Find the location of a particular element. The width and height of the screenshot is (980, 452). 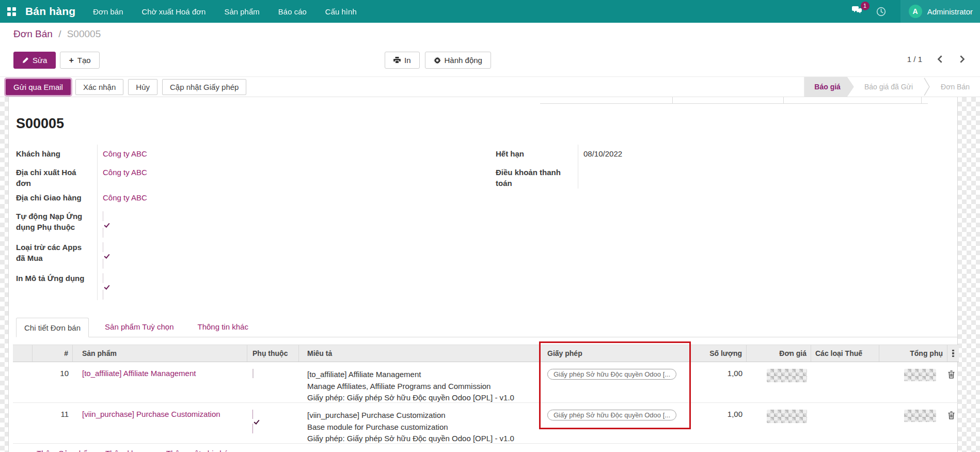

pencil-icon is located at coordinates (26, 60).